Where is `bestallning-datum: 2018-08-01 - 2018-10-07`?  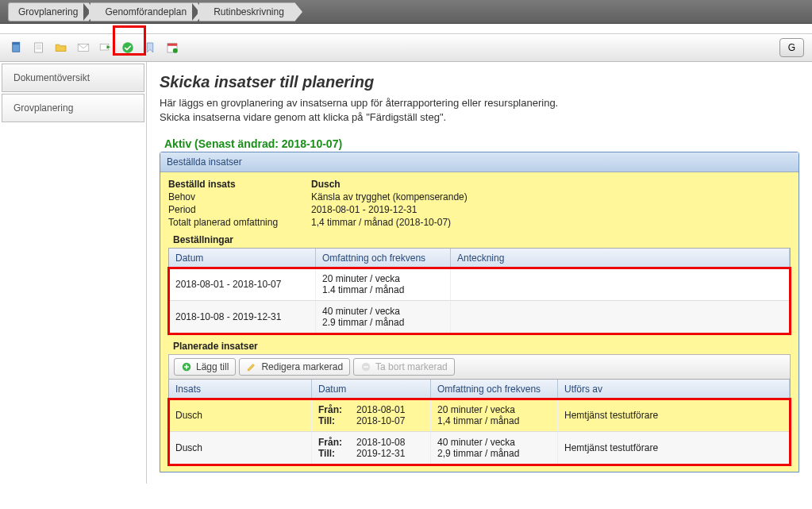 bestallning-datum: 2018-08-01 - 2018-10-07 is located at coordinates (243, 284).